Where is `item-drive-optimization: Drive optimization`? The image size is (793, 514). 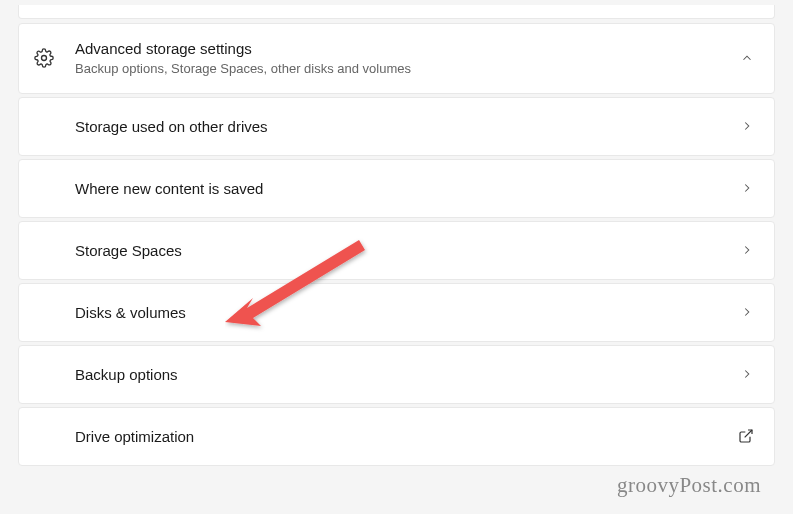
item-drive-optimization: Drive optimization is located at coordinates (396, 436).